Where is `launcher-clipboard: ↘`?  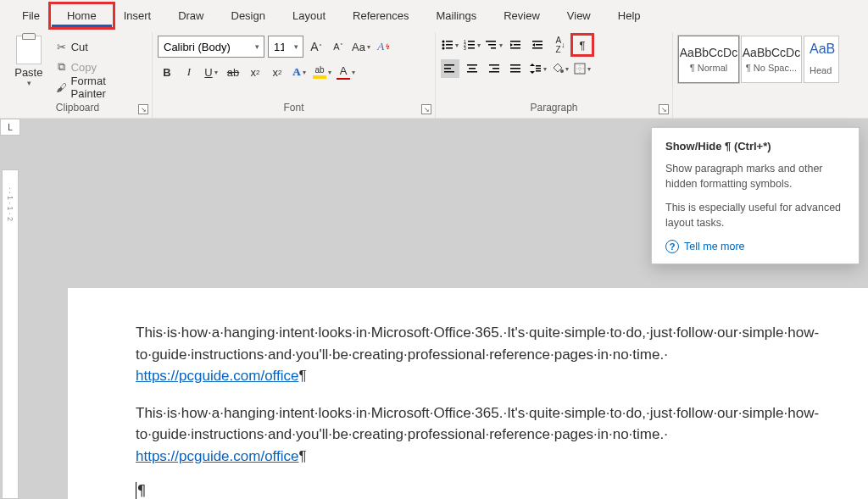 launcher-clipboard: ↘ is located at coordinates (143, 109).